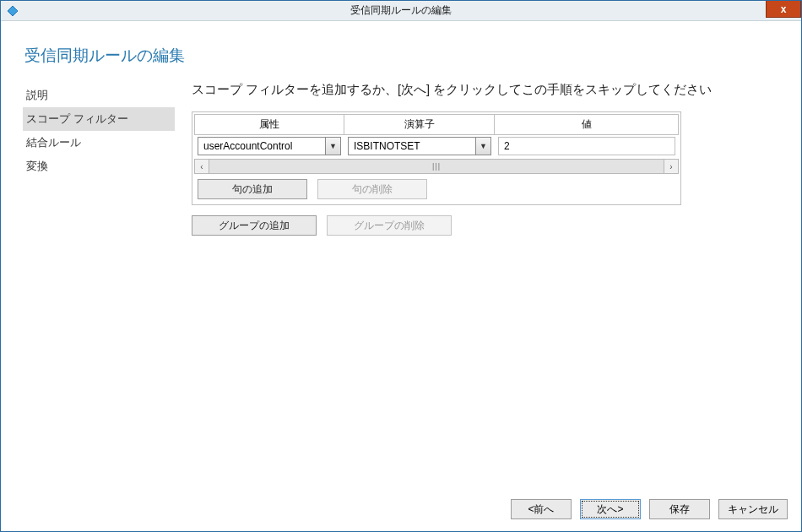 This screenshot has width=802, height=532. What do you see at coordinates (13, 11) in the screenshot?
I see `app-icon` at bounding box center [13, 11].